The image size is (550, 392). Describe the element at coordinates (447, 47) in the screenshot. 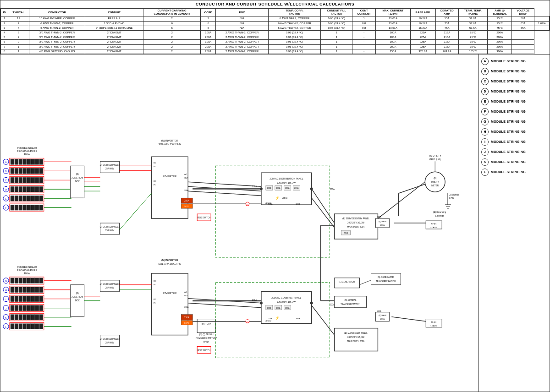

I see `table-cell: 216A` at that location.